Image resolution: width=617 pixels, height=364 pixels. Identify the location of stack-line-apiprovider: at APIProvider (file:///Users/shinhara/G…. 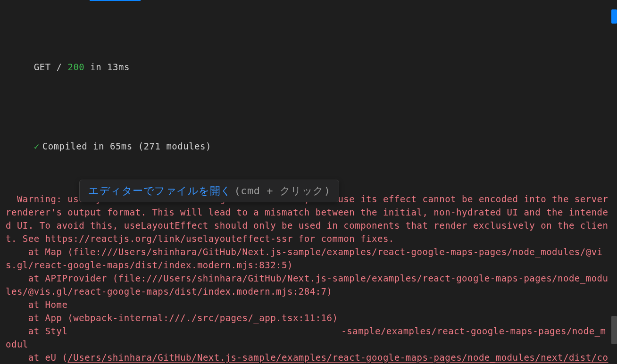
(307, 285).